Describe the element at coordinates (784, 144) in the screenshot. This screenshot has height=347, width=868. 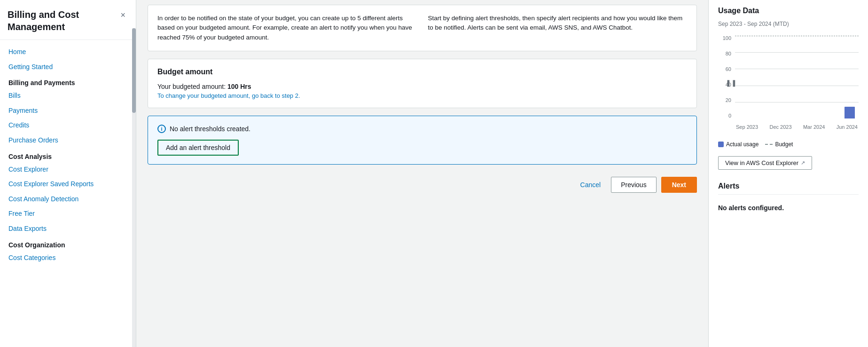
I see `legend-budget-label: Budget` at that location.